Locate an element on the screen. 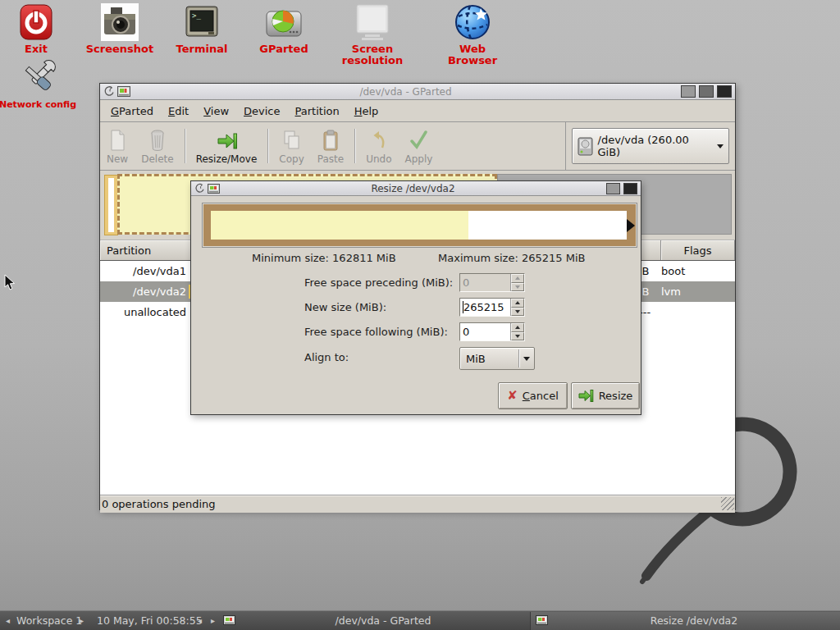 Image resolution: width=840 pixels, height=630 pixels. desktop-icon-label: Web Browser is located at coordinates (472, 55).